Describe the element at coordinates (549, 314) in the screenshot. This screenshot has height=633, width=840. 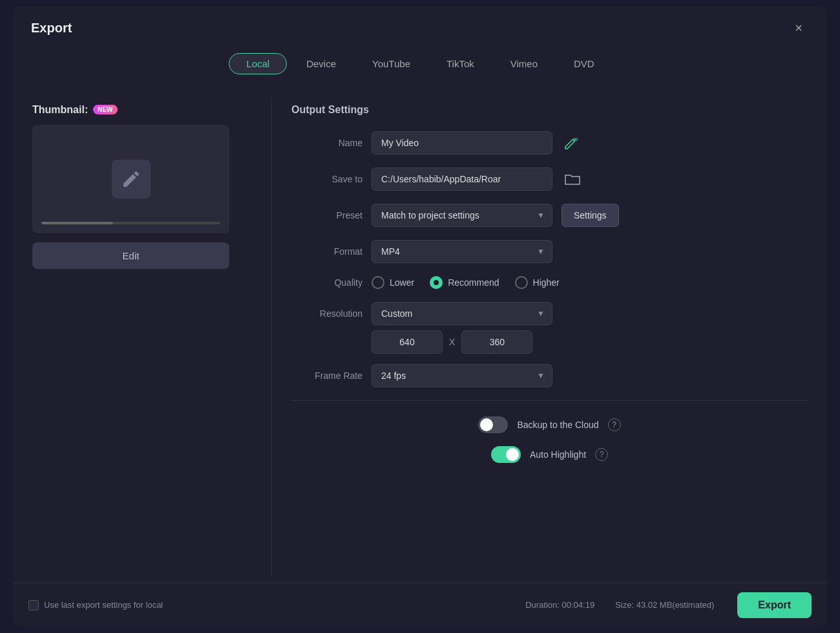
I see `resolution-row: Resolution Custom ▼` at that location.